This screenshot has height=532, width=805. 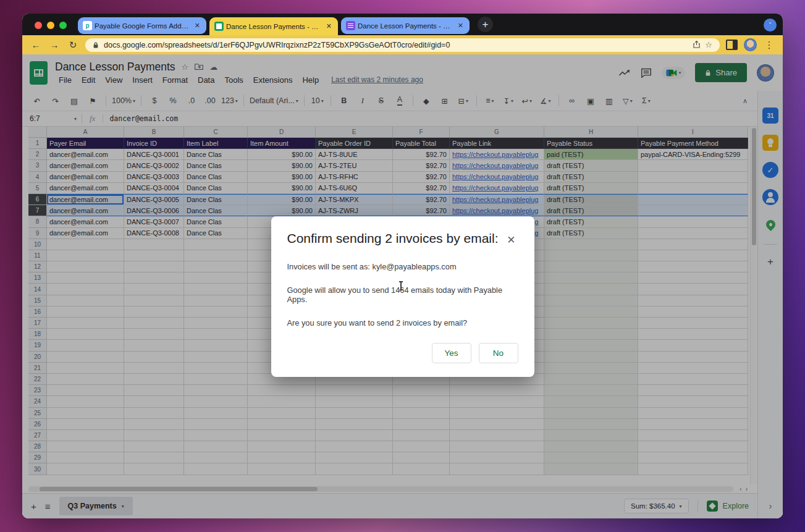 I want to click on chevron-down-badge: ˇ, so click(x=770, y=25).